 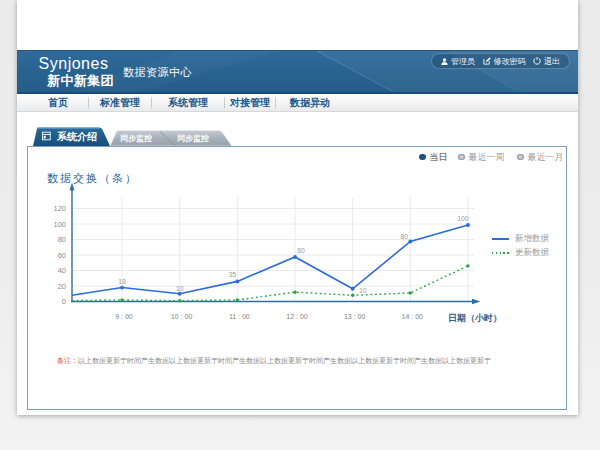 I want to click on x-axis-title: 日期（小时）, so click(x=475, y=317).